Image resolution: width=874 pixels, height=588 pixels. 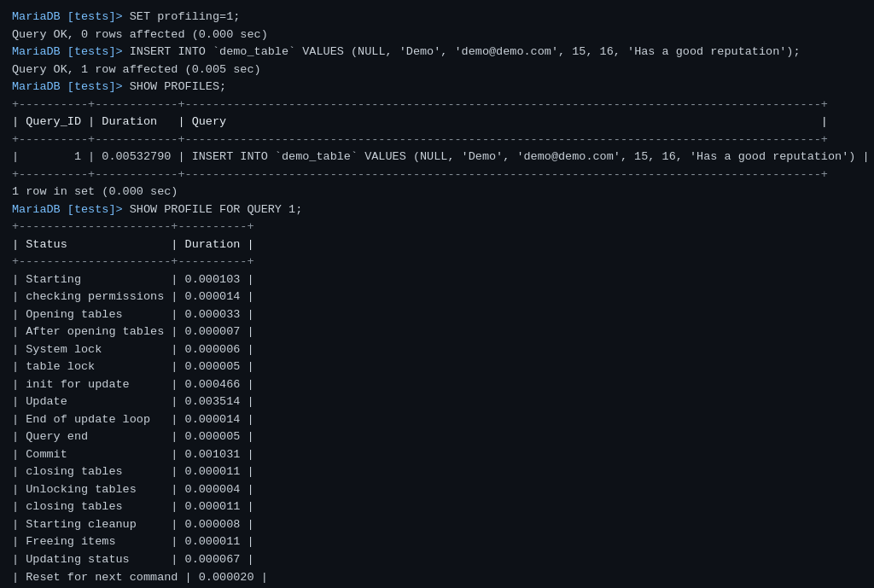 What do you see at coordinates (437, 437) in the screenshot?
I see `terminal-line: | Query end | 0.000005 |` at bounding box center [437, 437].